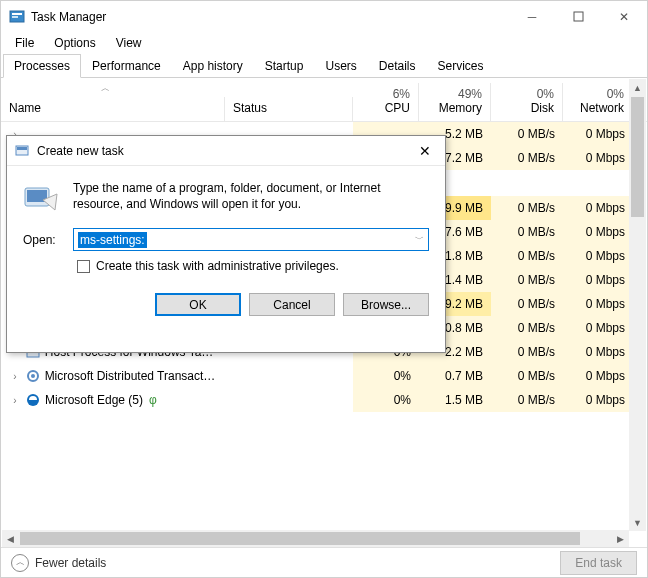 The height and width of the screenshot is (578, 648). What do you see at coordinates (324, 43) in the screenshot?
I see `menubar: File Options View` at bounding box center [324, 43].